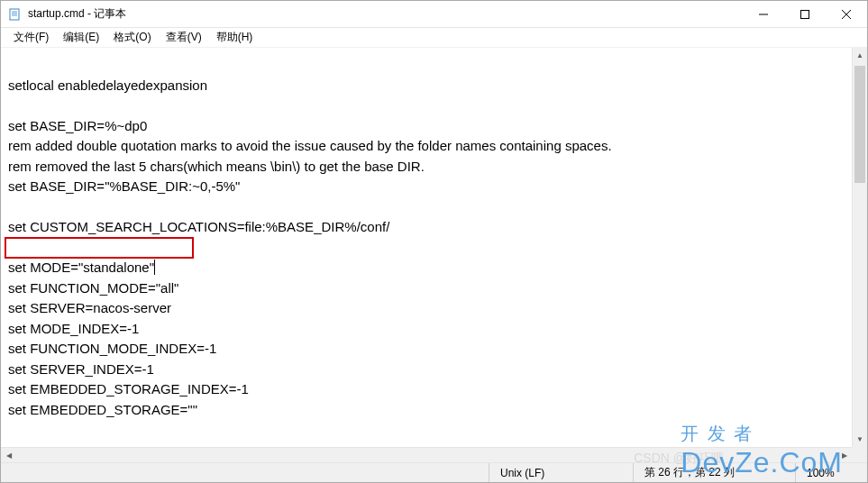 The height and width of the screenshot is (483, 868). I want to click on text-line: set BASE_DIR=%~dp0, so click(78, 126).